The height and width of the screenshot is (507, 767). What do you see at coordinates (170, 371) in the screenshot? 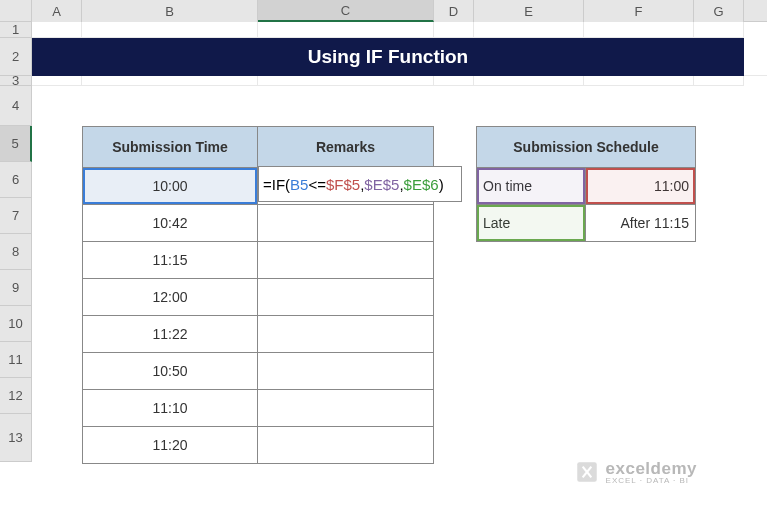
I see `cell-B10: 10:50` at bounding box center [170, 371].